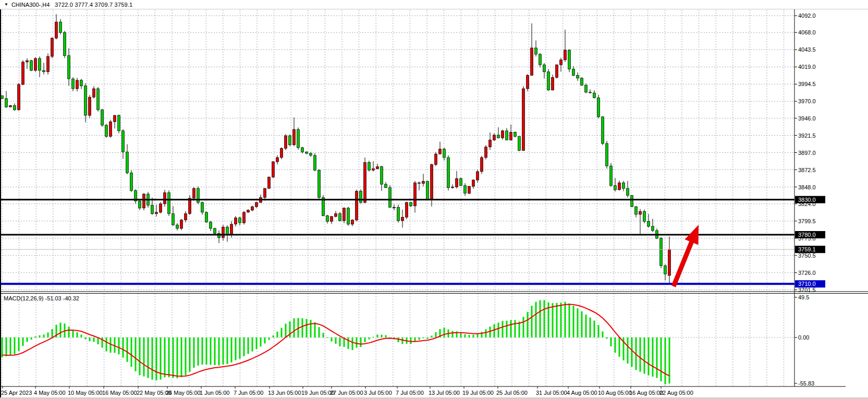 This screenshot has height=399, width=868. Describe the element at coordinates (807, 118) in the screenshot. I see `price-tick-label: 3946.0` at that location.